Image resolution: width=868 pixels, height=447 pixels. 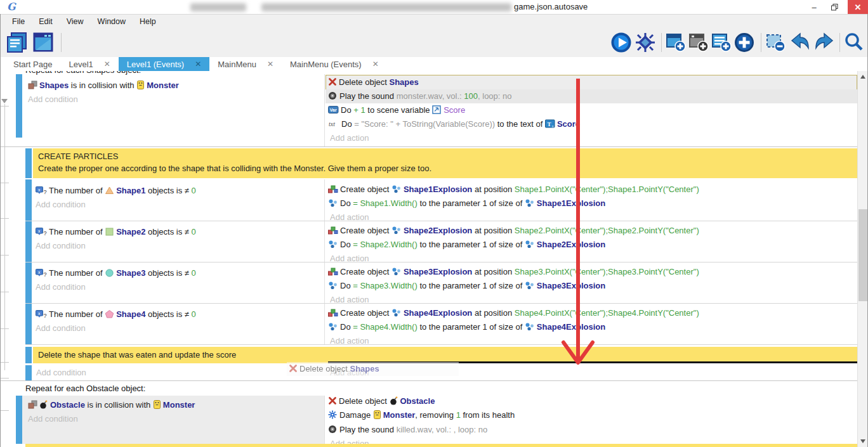 What do you see at coordinates (112, 405) in the screenshot?
I see `condition-row: Obstacle is in collision with Monster` at bounding box center [112, 405].